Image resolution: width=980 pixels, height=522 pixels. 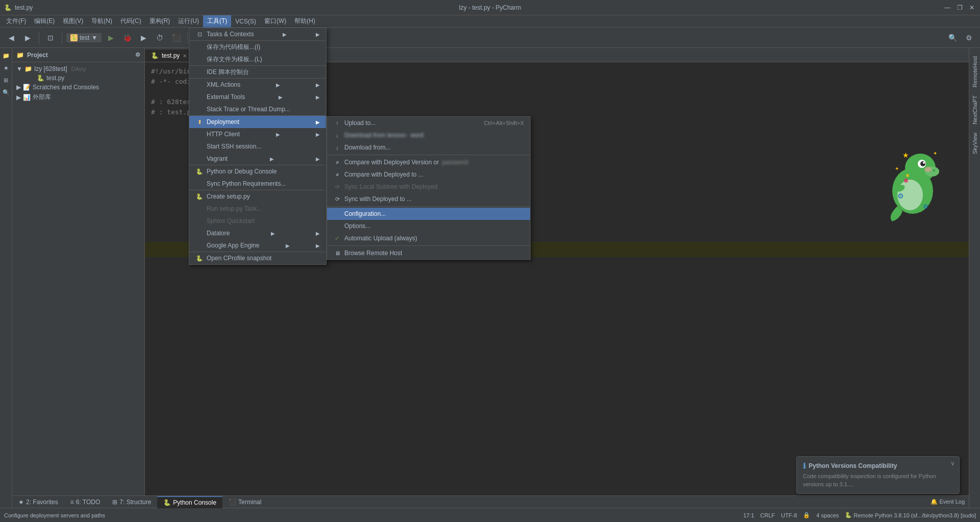 What do you see at coordinates (429, 199) in the screenshot?
I see `deploy-sync-to: ⟳ Sync with Deployed to ...` at bounding box center [429, 199].